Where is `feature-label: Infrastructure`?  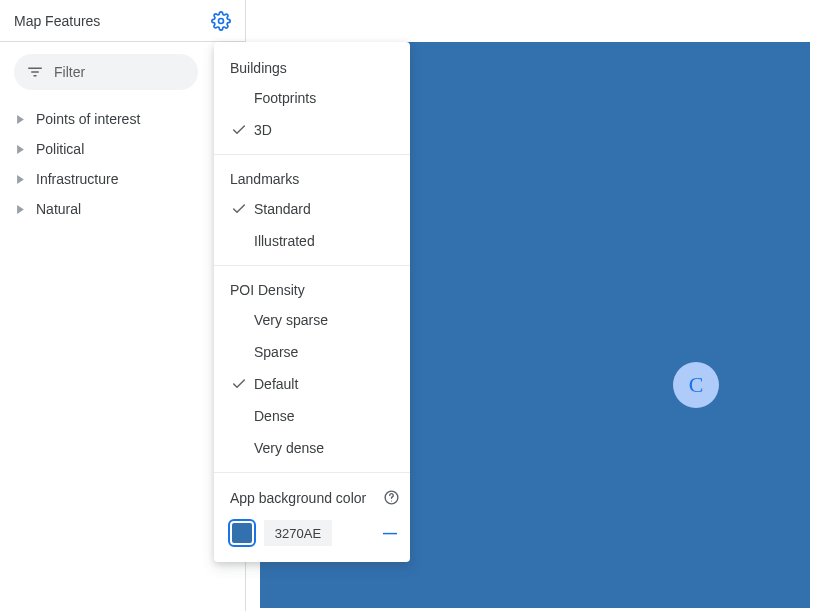 feature-label: Infrastructure is located at coordinates (77, 179).